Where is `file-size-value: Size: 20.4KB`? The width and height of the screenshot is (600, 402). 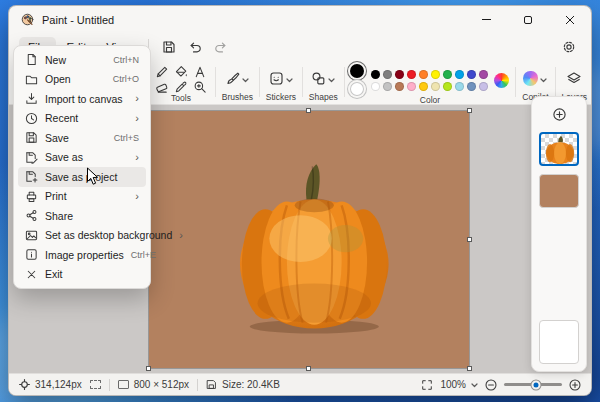 file-size-value: Size: 20.4KB is located at coordinates (251, 384).